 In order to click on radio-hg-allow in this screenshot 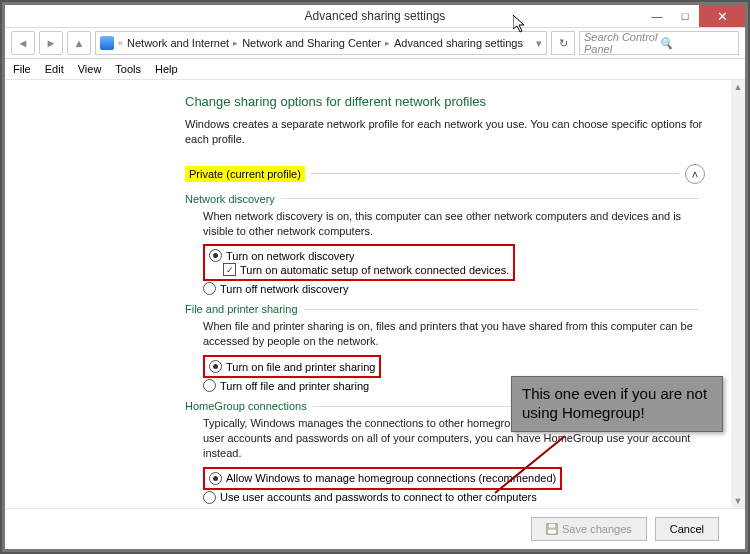, I will do `click(216, 478)`.